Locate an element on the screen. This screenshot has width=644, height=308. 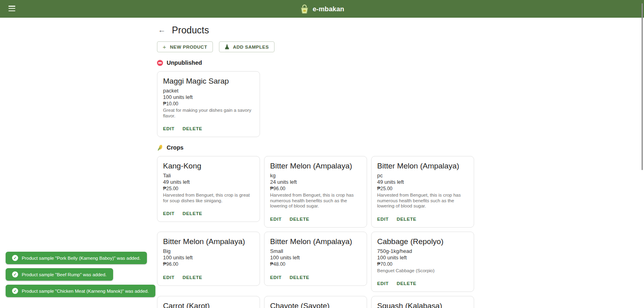
product-stock: 24 units left is located at coordinates (316, 182).